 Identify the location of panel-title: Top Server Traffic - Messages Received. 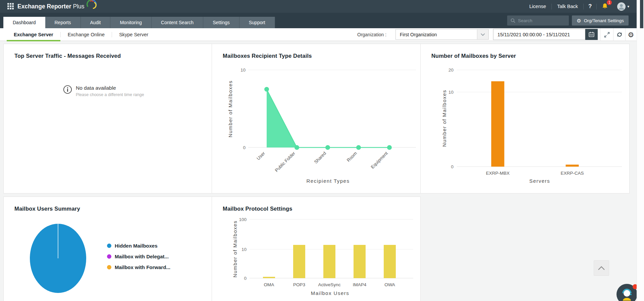
(68, 56).